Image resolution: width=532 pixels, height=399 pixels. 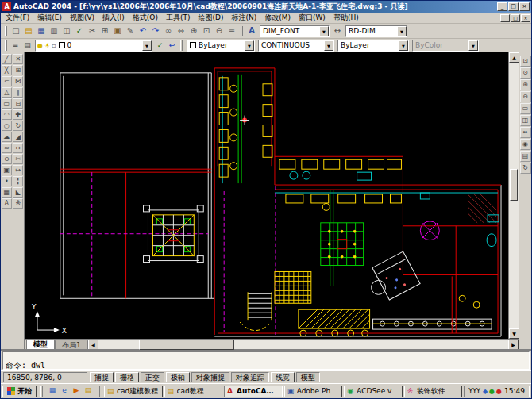 What do you see at coordinates (172, 46) in the screenshot?
I see `layer-previous-icon: ↩` at bounding box center [172, 46].